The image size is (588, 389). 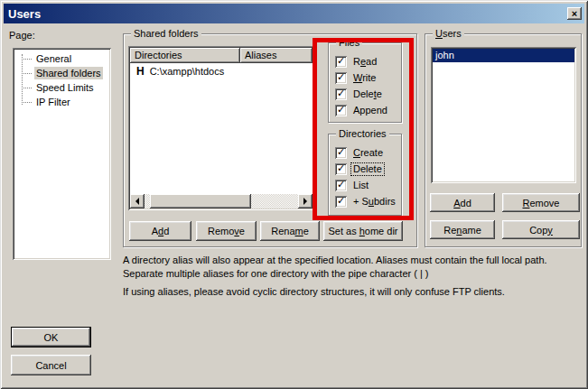 What do you see at coordinates (504, 116) in the screenshot?
I see `users-list: john` at bounding box center [504, 116].